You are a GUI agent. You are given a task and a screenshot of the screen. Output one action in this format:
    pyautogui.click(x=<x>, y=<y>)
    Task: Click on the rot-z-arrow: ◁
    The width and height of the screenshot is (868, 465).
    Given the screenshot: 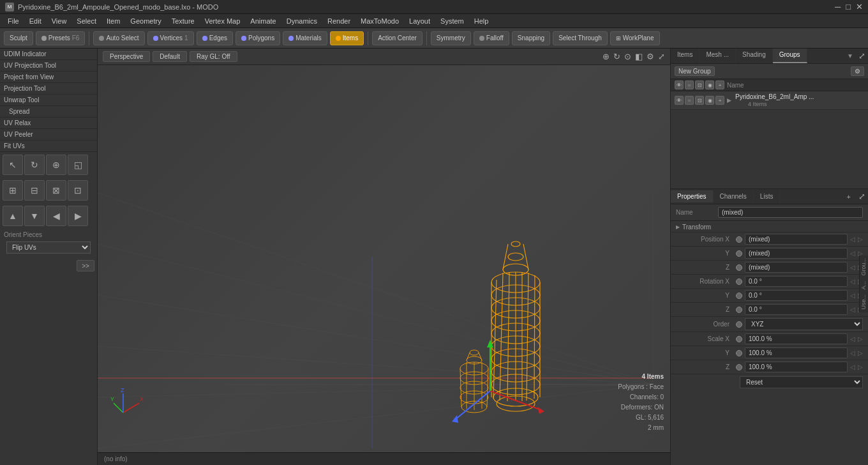 What is the action you would take?
    pyautogui.click(x=853, y=309)
    